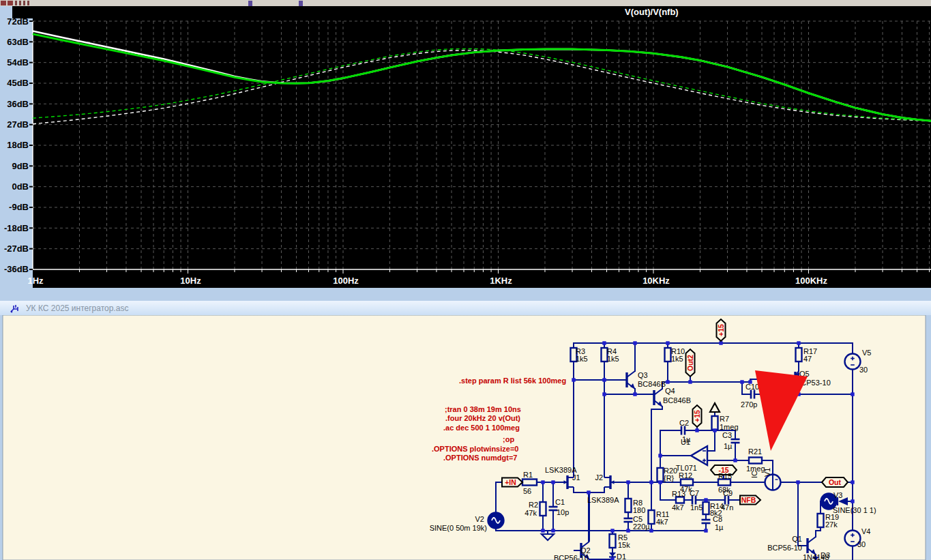 This screenshot has width=931, height=560. Describe the element at coordinates (480, 458) in the screenshot. I see `spice-directive: .OPTIONS numdgt=7` at that location.